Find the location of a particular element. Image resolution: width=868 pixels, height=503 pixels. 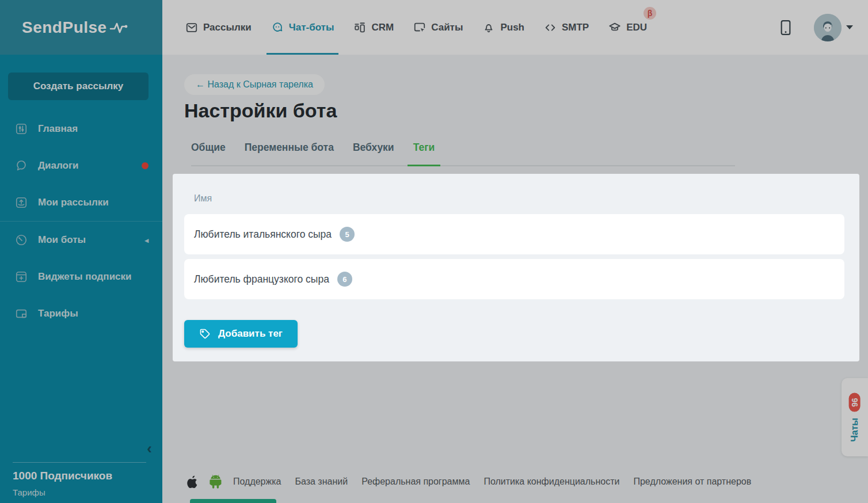

nav-label: Сайты is located at coordinates (447, 28).